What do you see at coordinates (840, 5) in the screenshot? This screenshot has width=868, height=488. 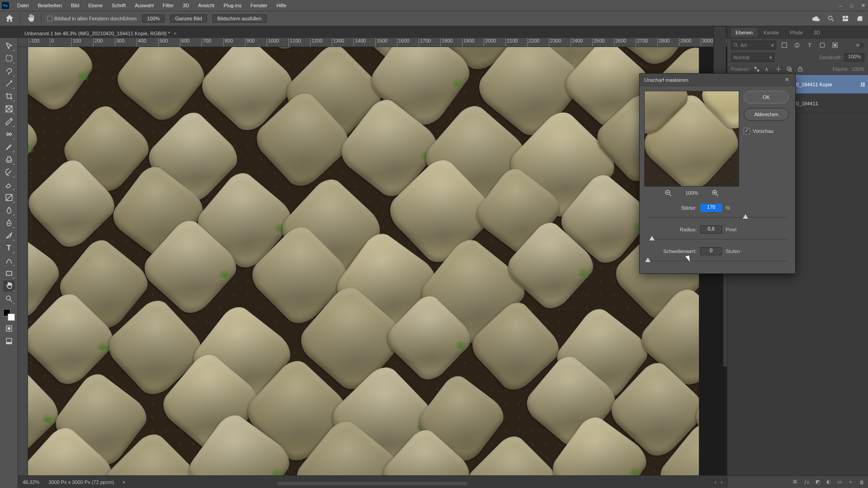 I see `window-minimize-button: –` at bounding box center [840, 5].